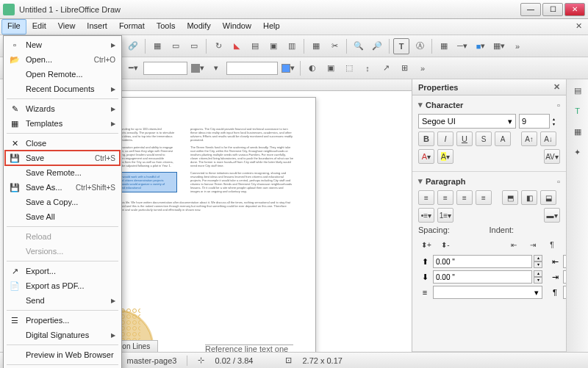  I want to click on menu-file: File, so click(14, 26).